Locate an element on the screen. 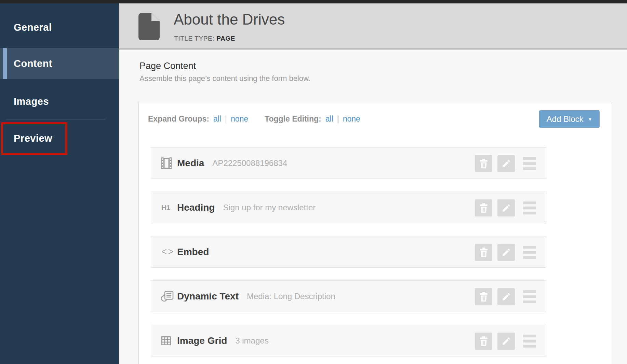 The image size is (627, 364). block-row-dynamic-text: Dynamic Text Media: Long Description is located at coordinates (349, 296).